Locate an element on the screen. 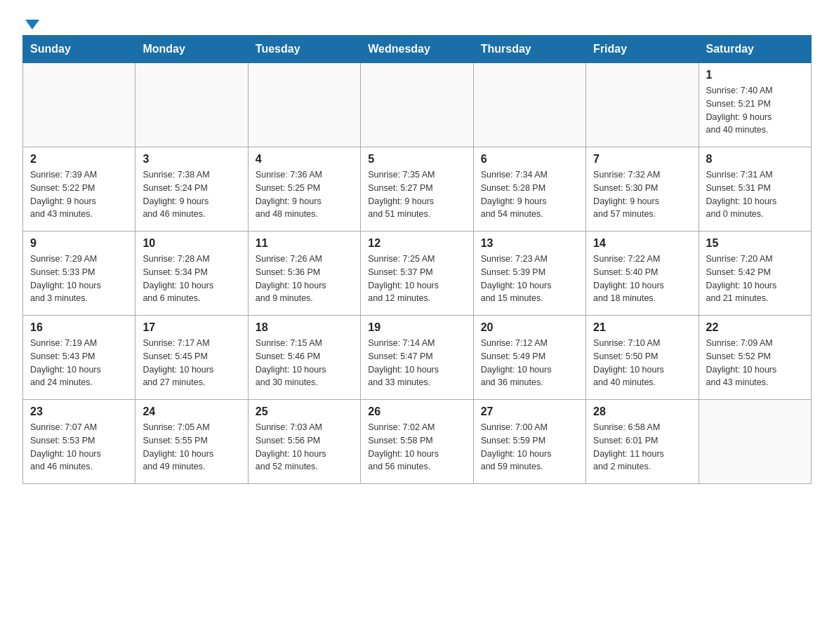 This screenshot has width=834, height=644. day-number: 8 is located at coordinates (755, 159).